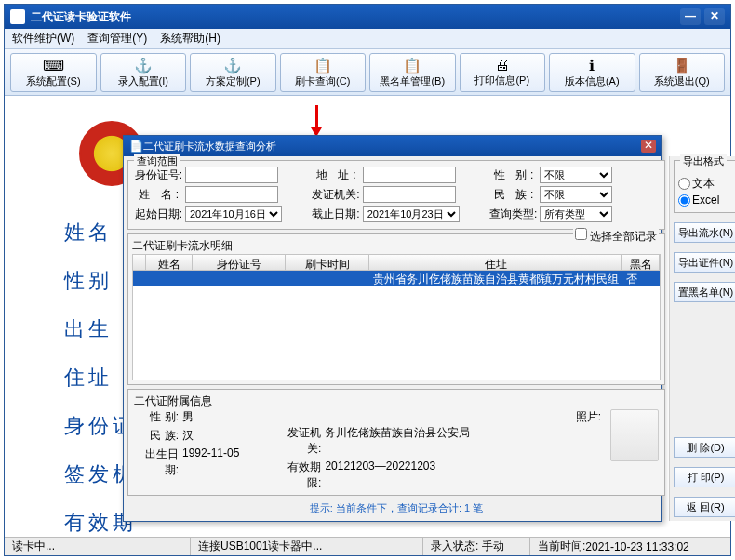 The width and height of the screenshot is (735, 560). Describe the element at coordinates (307, 547) in the screenshot. I see `status-conn: 连接USB1001读卡器中...` at that location.